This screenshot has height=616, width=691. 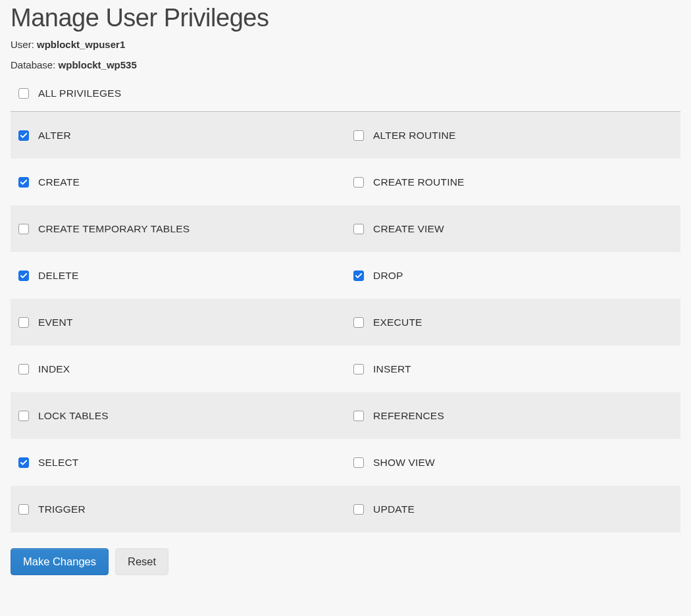 What do you see at coordinates (80, 93) in the screenshot?
I see `all-privileges-label: ALL PRIVILEGES` at bounding box center [80, 93].